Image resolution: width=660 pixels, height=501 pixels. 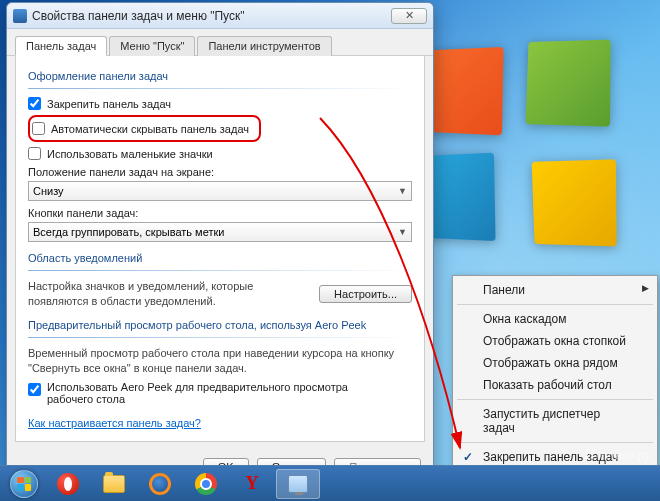 What do you see at coordinates (24, 484) in the screenshot?
I see `start-button` at bounding box center [24, 484].